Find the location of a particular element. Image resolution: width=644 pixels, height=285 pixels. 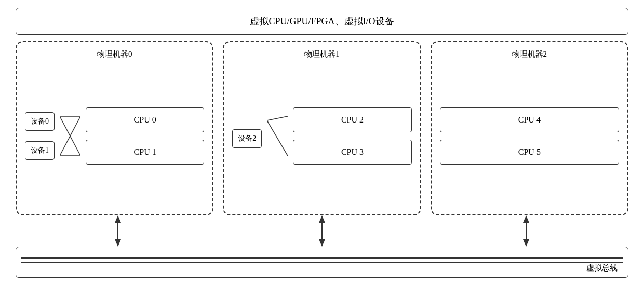

cpus-col-0: CPU 0 CPU 1 is located at coordinates (145, 136).